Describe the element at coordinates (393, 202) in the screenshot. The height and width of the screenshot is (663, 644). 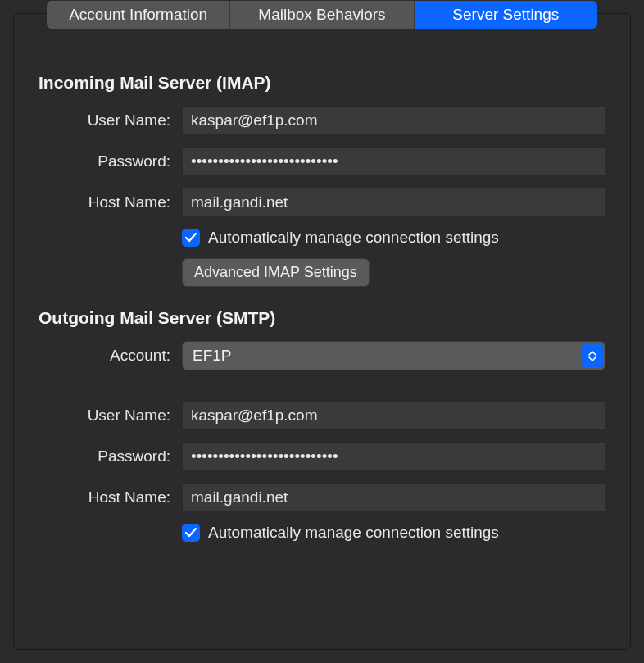
I see `incoming-hostname-input` at that location.